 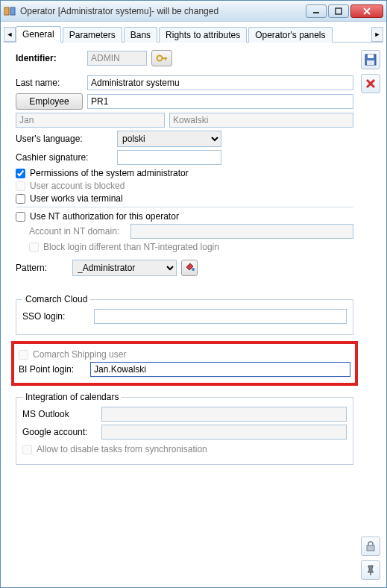 I want to click on use-nt-row: Use NT authorization for this operator, so click(x=185, y=216).